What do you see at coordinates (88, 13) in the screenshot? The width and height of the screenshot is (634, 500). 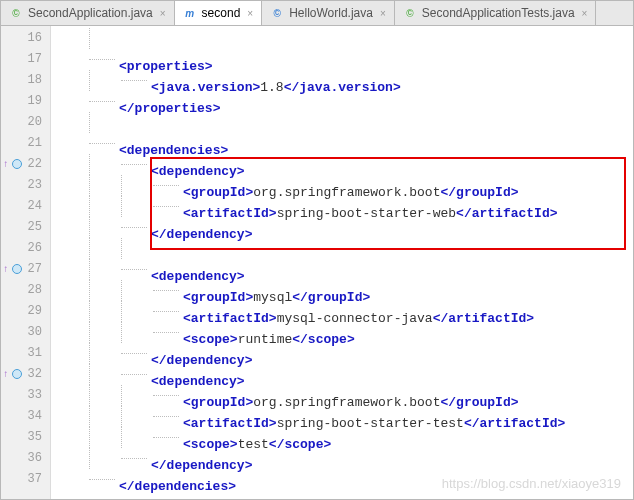 I see `tab-0: ©SecondApplication.java×` at bounding box center [88, 13].